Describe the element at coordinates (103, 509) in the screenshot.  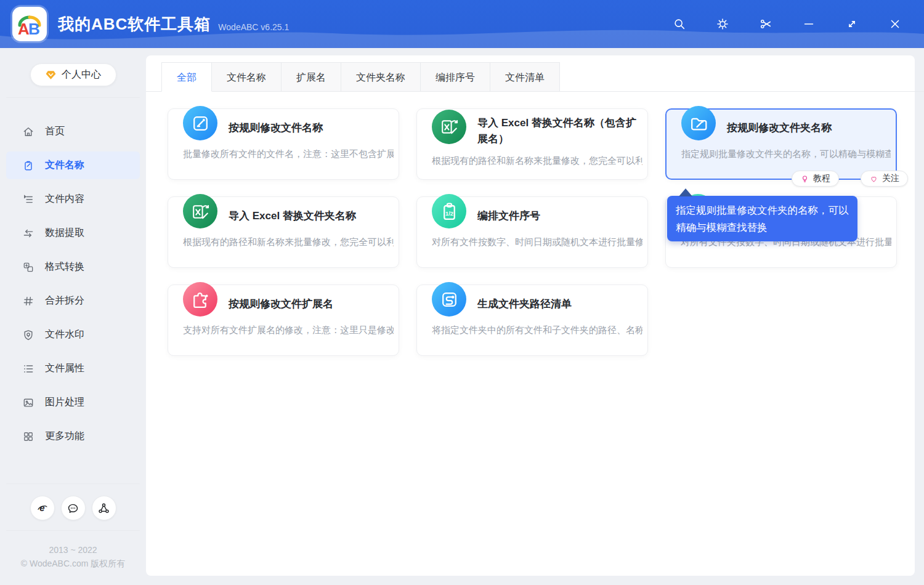
I see `share-icon` at that location.